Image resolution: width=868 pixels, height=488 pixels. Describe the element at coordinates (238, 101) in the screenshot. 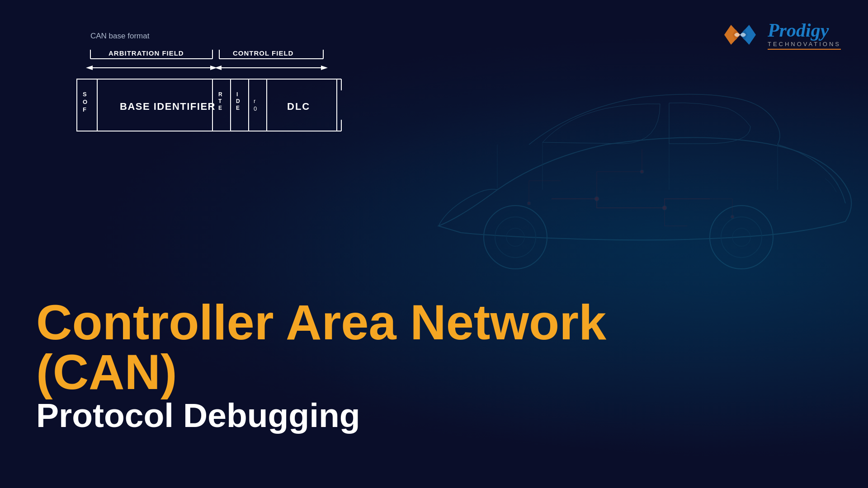

I see `cell-ide-d: D` at that location.